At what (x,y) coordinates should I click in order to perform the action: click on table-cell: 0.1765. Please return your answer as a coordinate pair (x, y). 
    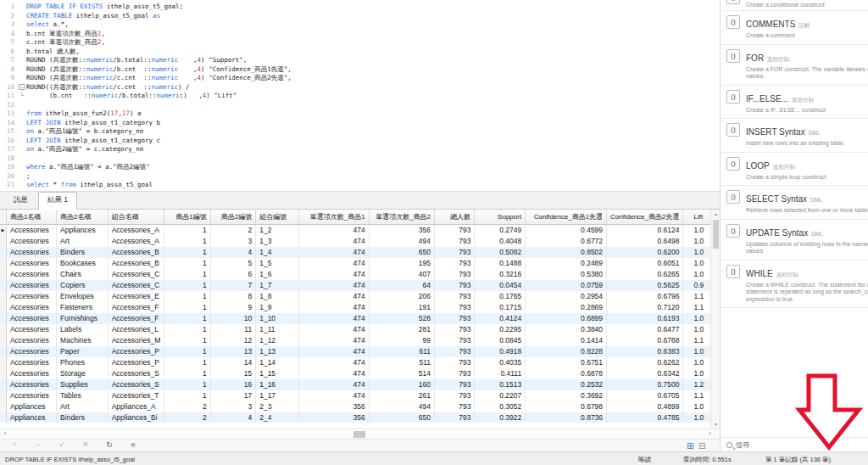
    Looking at the image, I should click on (500, 297).